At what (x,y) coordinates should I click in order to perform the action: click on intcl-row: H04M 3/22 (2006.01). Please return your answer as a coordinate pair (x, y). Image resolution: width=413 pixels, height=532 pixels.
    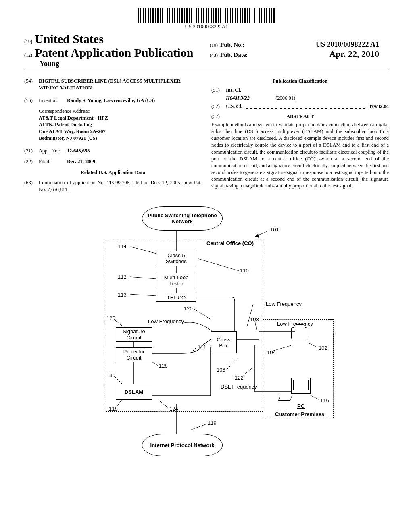
    Looking at the image, I should click on (307, 98).